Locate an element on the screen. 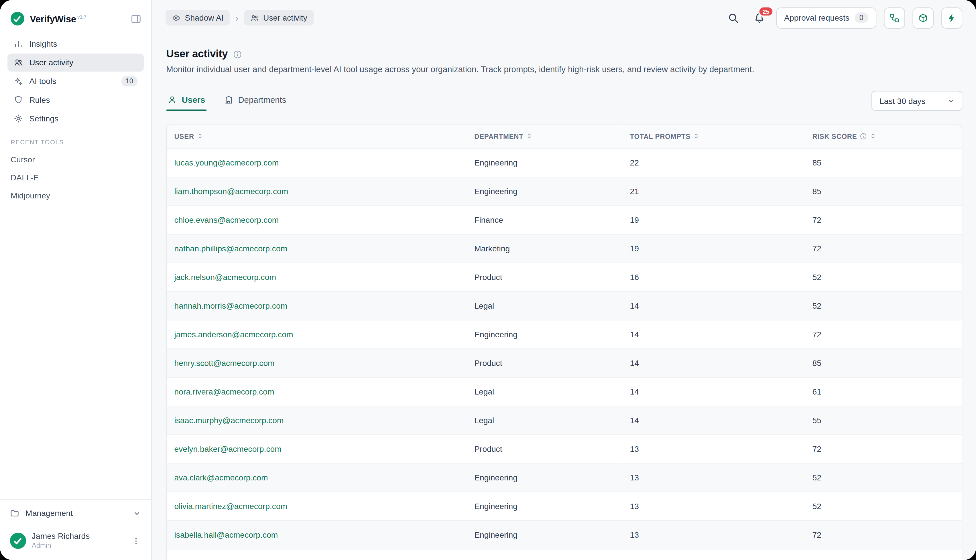  info-icon is located at coordinates (238, 54).